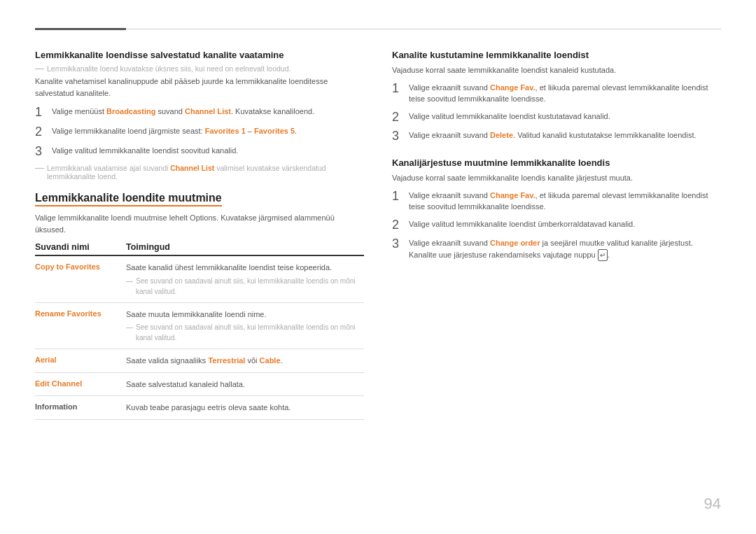 The height and width of the screenshot is (534, 756). What do you see at coordinates (556, 118) in the screenshot?
I see `step-k2: 2 Valige valitud lemmikkanalite loendist…` at bounding box center [556, 118].